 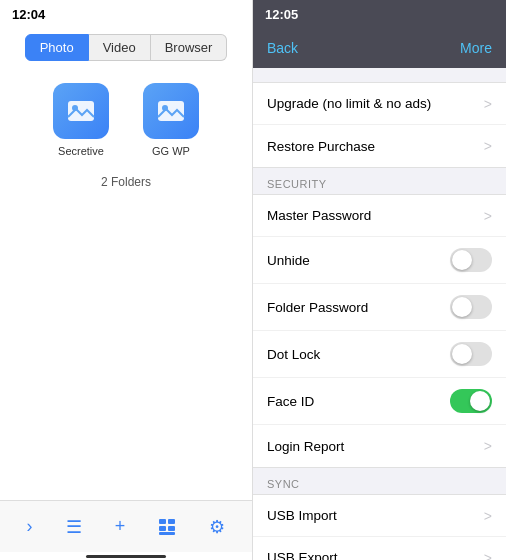 What do you see at coordinates (380, 516) in the screenshot?
I see `list-item: USB Import >` at bounding box center [380, 516].